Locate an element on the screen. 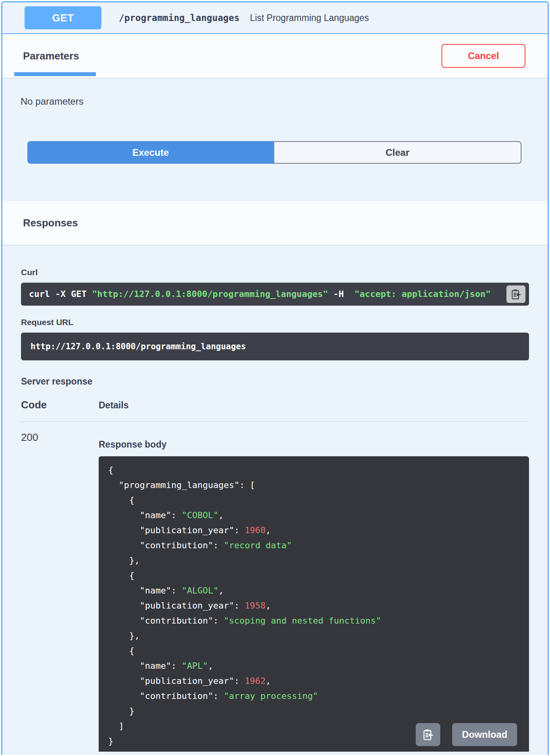 The image size is (550, 756). execute-row: Execute Clear is located at coordinates (274, 152).